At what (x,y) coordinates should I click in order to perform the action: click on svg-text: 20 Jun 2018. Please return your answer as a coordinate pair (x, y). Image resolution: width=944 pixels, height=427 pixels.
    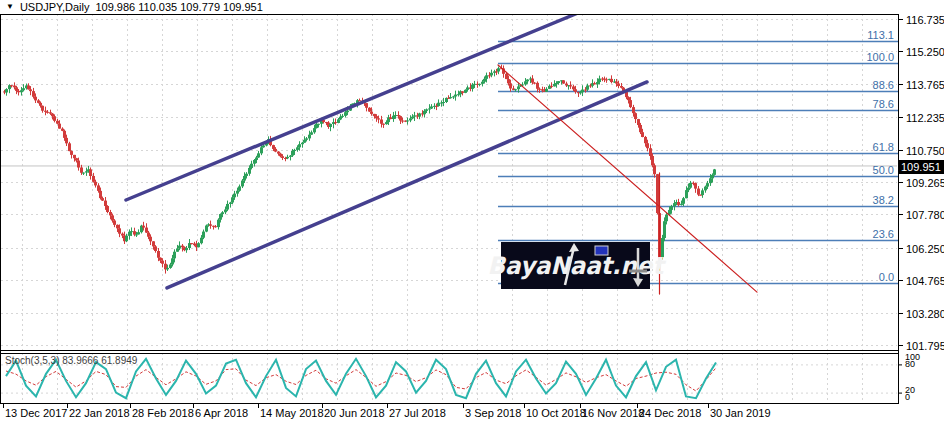
    Looking at the image, I should click on (354, 413).